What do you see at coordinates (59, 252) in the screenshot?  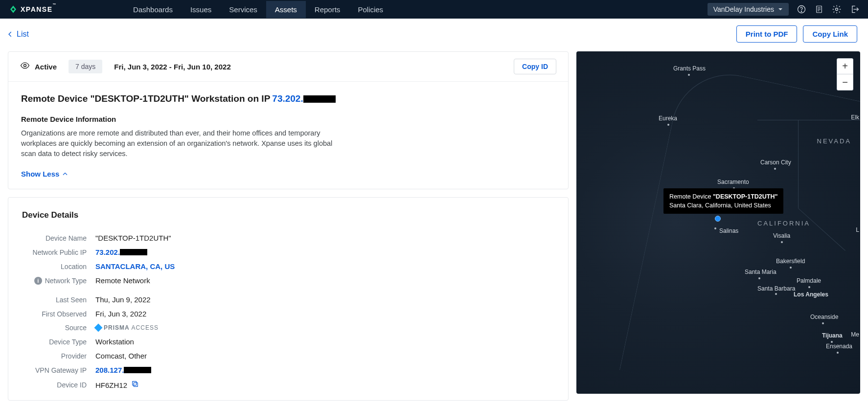 I see `label-public-ip: Network Public IP` at bounding box center [59, 252].